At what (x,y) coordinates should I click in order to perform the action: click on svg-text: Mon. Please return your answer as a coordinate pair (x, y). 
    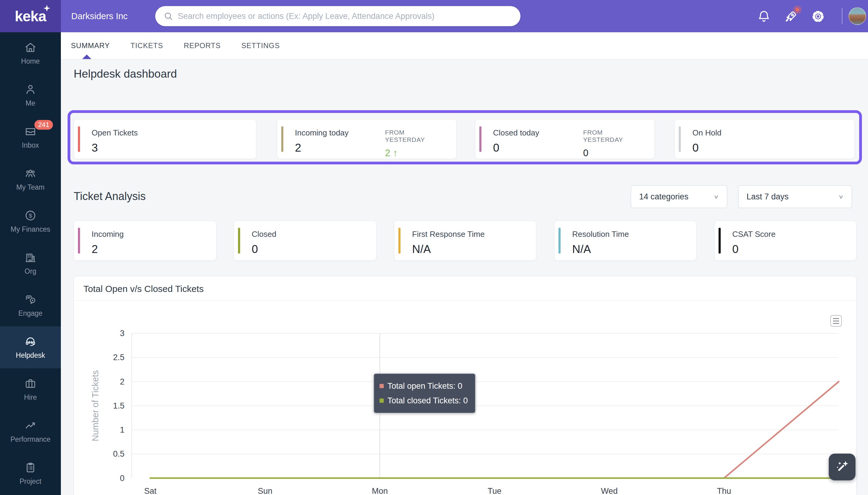
    Looking at the image, I should click on (380, 491).